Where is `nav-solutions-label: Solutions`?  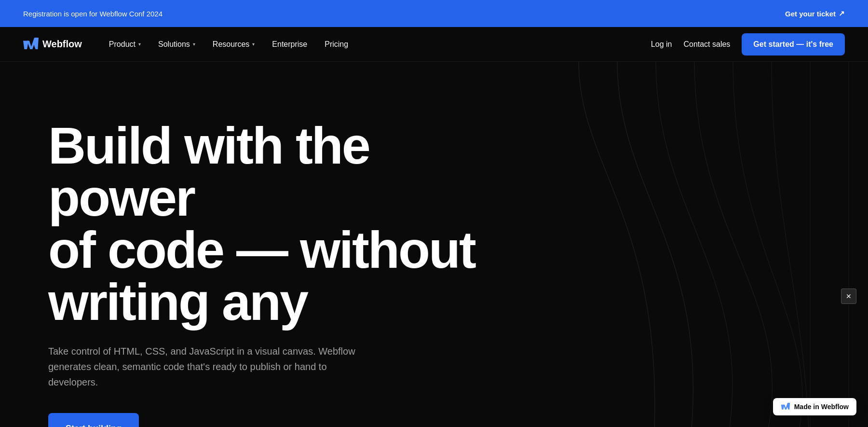 nav-solutions-label: Solutions is located at coordinates (174, 44).